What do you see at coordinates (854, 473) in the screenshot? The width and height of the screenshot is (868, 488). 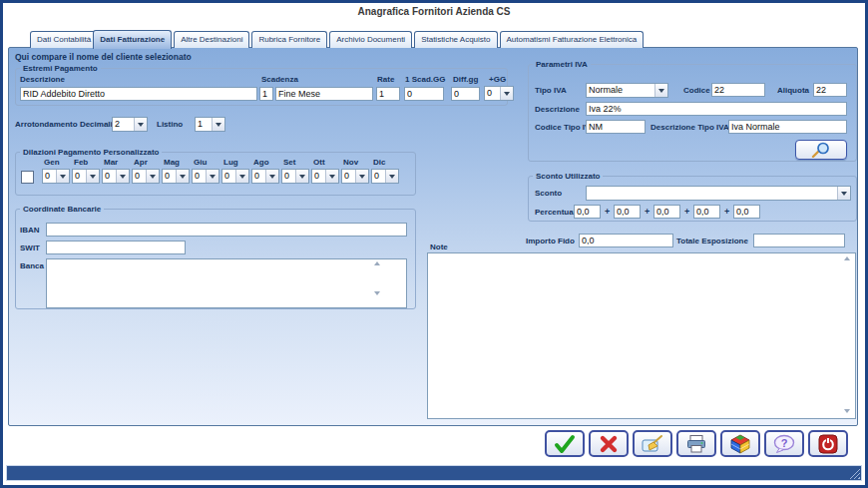 I see `resize-grip` at bounding box center [854, 473].